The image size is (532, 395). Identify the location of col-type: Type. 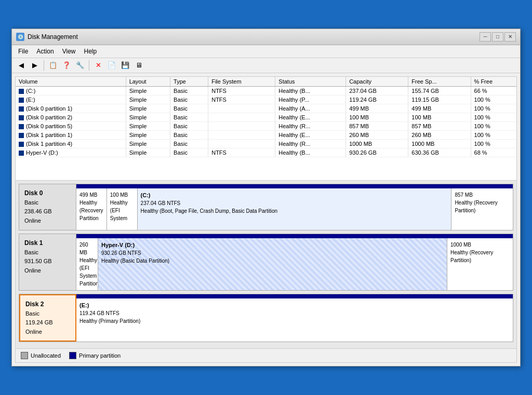
(189, 82).